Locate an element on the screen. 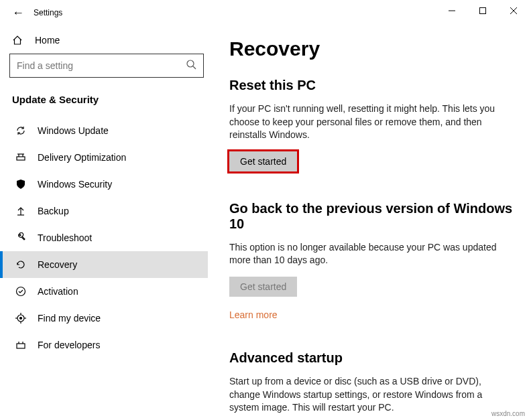 This screenshot has width=529, height=420. search-input is located at coordinates (101, 66).